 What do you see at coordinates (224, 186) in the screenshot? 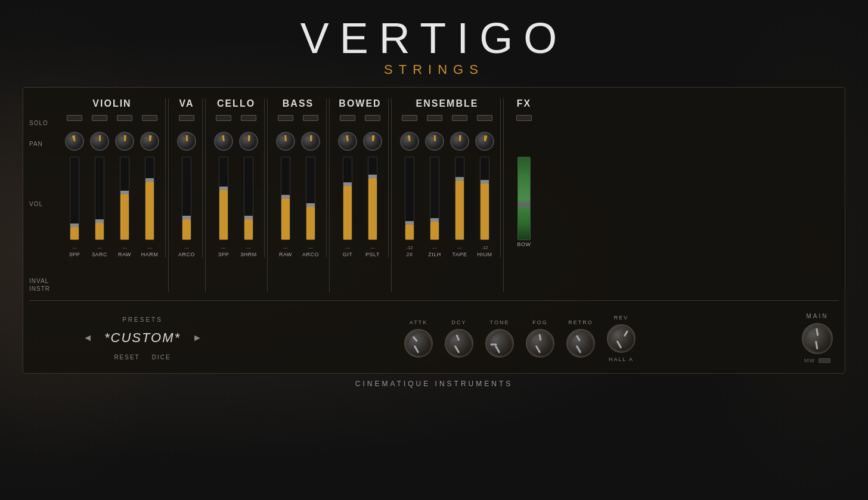
I see `cello-ch1: --- 3PP` at bounding box center [224, 186].